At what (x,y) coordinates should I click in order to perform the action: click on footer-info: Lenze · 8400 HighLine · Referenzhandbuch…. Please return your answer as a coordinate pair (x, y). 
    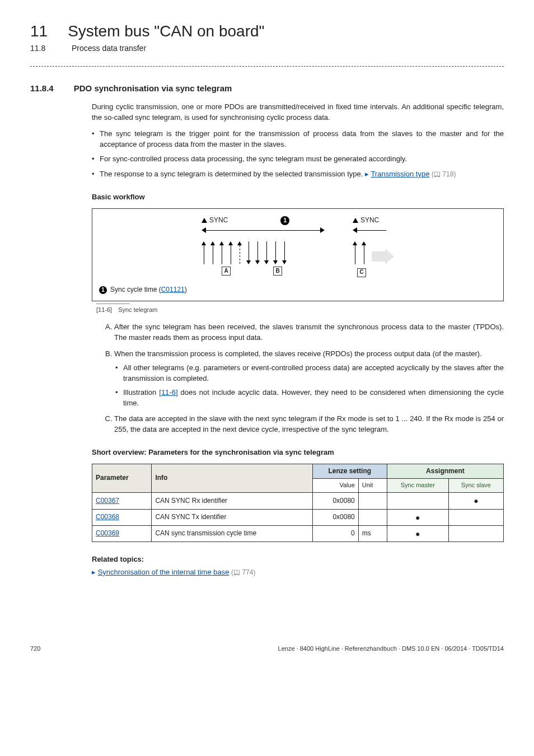
    Looking at the image, I should click on (391, 648).